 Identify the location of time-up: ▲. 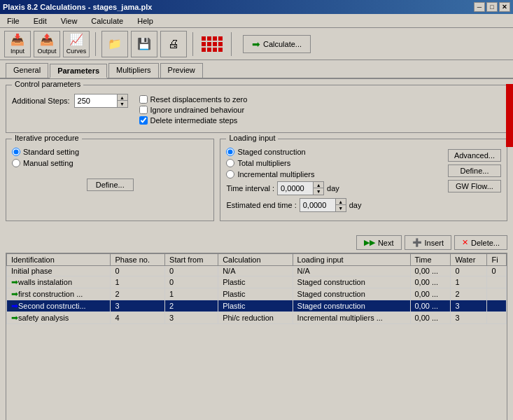
(318, 185).